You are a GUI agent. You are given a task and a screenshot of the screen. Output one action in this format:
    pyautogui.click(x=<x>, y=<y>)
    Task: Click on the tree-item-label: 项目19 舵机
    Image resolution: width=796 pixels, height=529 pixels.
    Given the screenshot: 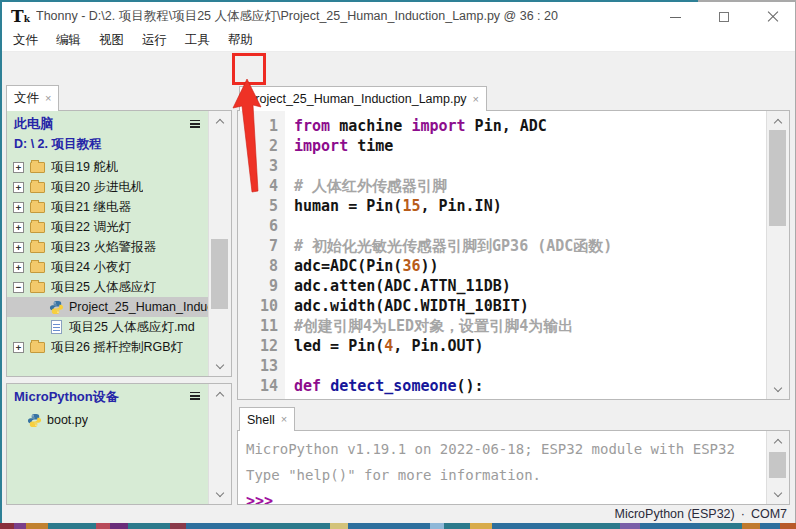 What is the action you would take?
    pyautogui.click(x=84, y=168)
    